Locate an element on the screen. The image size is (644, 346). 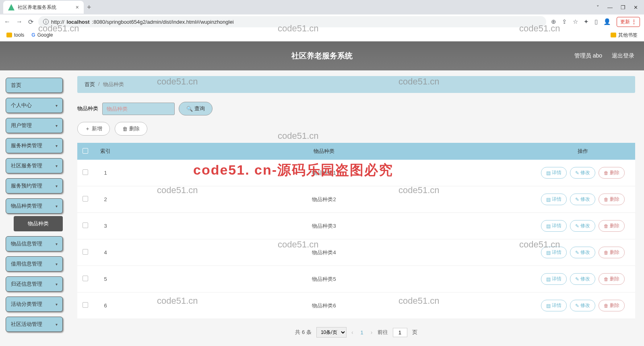
maximize-icon: ❐ is located at coordinates (623, 7).